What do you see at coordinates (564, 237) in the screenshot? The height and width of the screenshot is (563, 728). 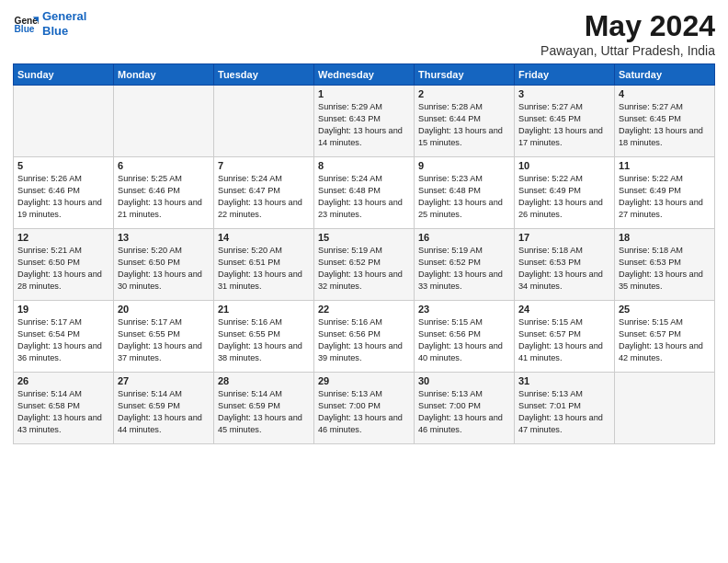 I see `day-number: 17` at bounding box center [564, 237].